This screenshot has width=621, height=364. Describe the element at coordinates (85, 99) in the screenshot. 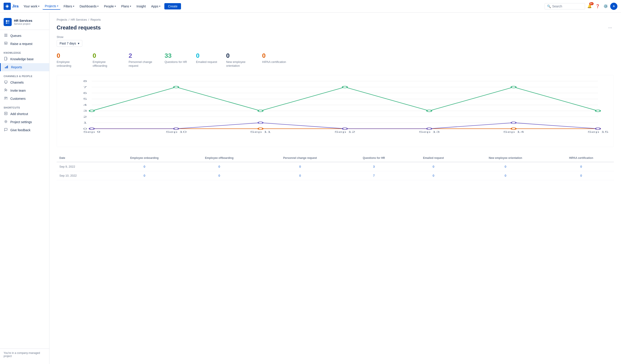

I see `svg-text: 5` at that location.